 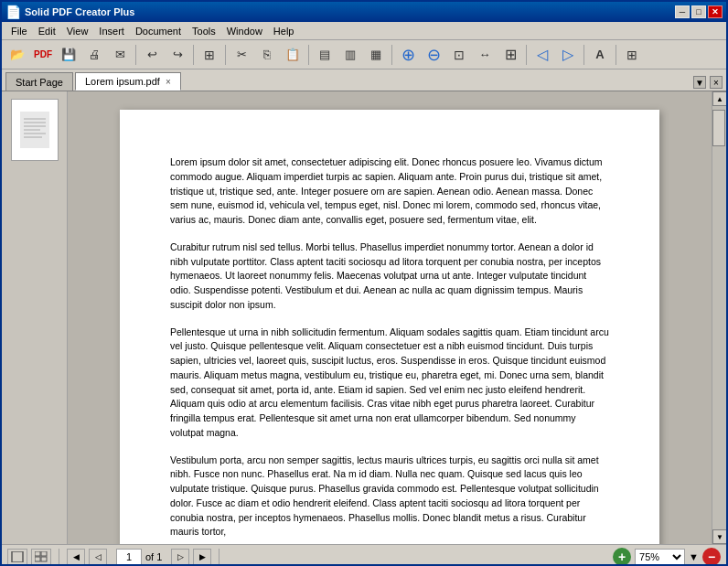 I want to click on toolbar: 📂 PDF 💾 🖨 ✉ ↩ ↪ ⊞ ✂ ⎘ 📋 ▤ ▥ ▦ ⊕ ⊖ ⊡ ↔ ⊞ …, so click(x=364, y=55).